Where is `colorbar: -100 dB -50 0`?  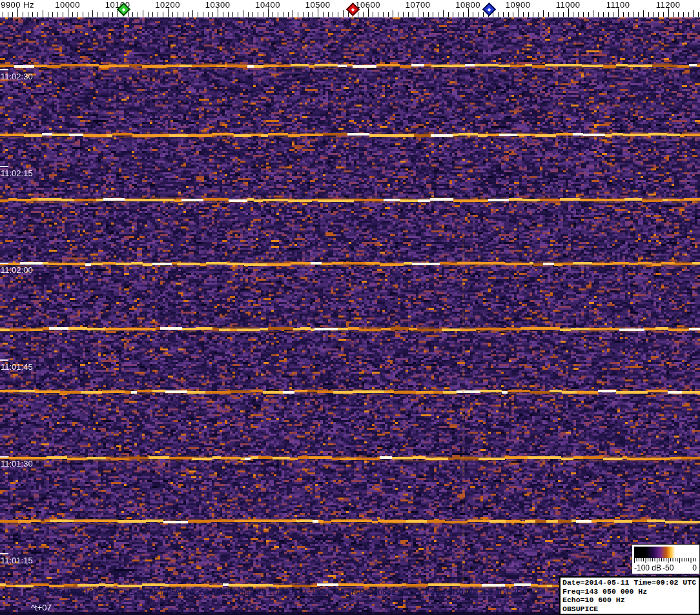
colorbar: -100 dB -50 0 is located at coordinates (666, 559).